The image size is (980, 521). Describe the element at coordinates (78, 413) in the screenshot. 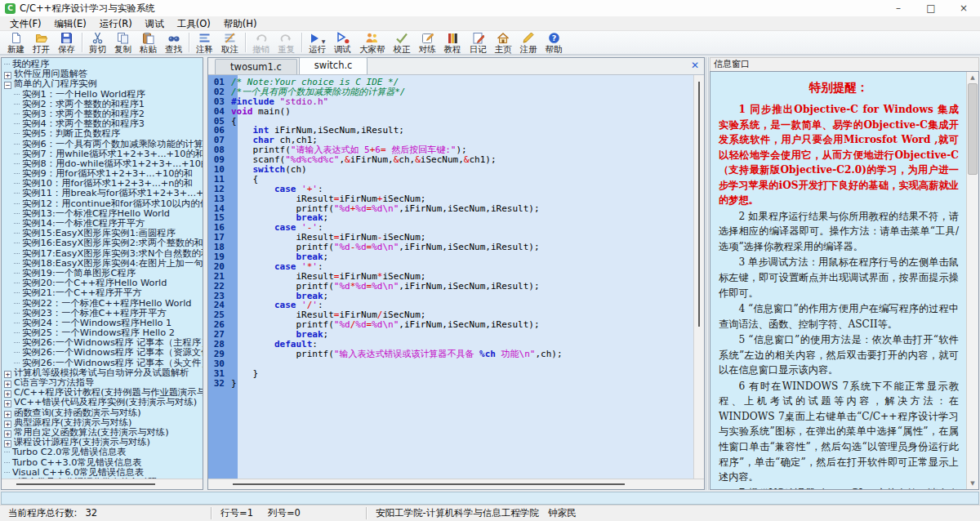

I see `tree-item-label: 函数查询(支持函数演示与对练)` at that location.